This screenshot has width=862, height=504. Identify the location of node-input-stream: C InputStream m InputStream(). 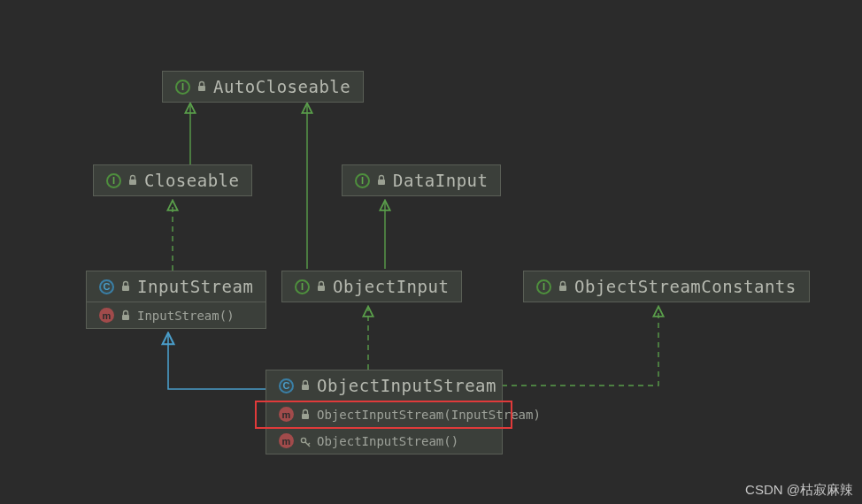
(176, 300).